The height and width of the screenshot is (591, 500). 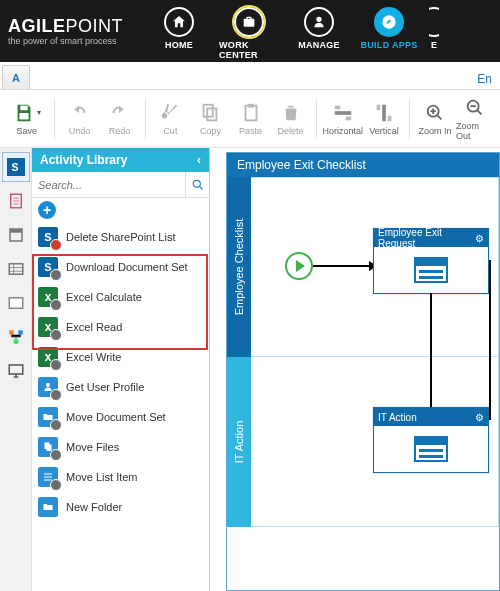 I want to click on zoom-in-button: Zoom In, so click(x=435, y=119).